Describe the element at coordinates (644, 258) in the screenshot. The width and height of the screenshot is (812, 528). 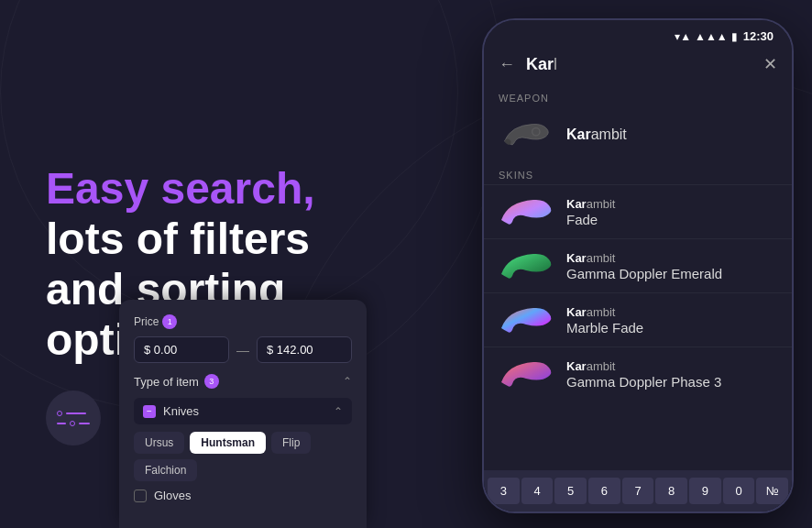
I see `skin-name-top-gde: Karambit` at that location.